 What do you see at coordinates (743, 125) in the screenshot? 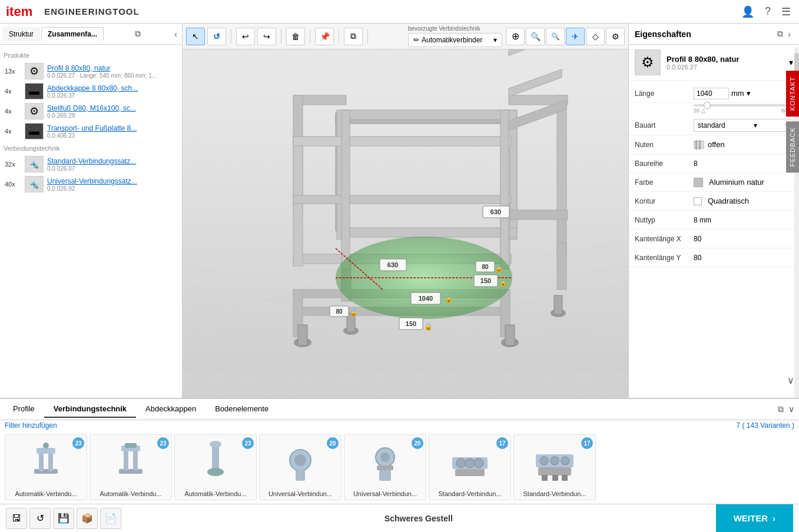
I see `bauart-select: standard ▾` at bounding box center [743, 125].